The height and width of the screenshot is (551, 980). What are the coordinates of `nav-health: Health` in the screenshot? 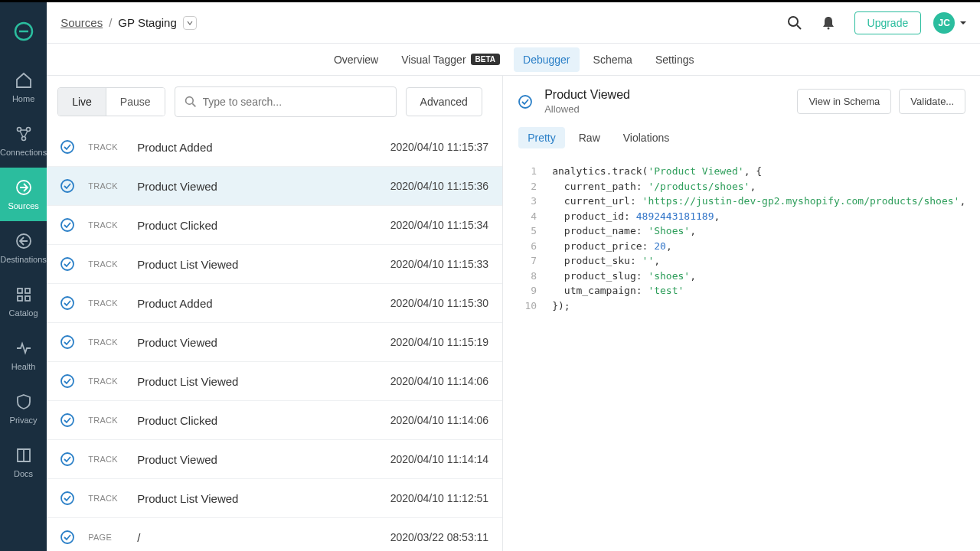 It's located at (23, 355).